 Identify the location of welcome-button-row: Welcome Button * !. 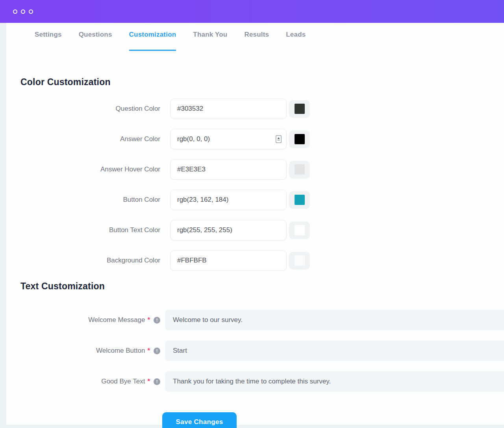
(255, 351).